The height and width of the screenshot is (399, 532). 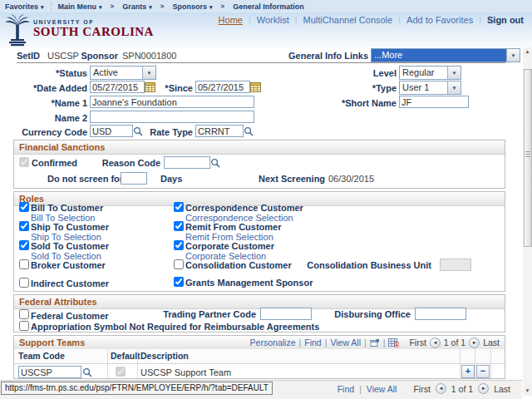 I want to click on disbursing-office-input, so click(x=441, y=314).